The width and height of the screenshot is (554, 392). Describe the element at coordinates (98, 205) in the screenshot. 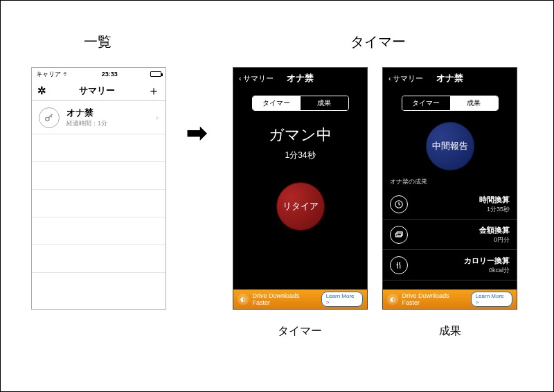

I see `list: オナ禁 経過時間：1分 ›` at that location.